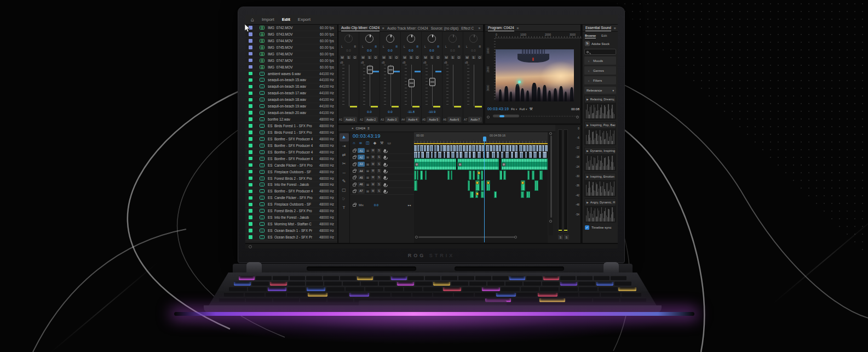  I want to click on rectangle-tool: ▢, so click(344, 190).